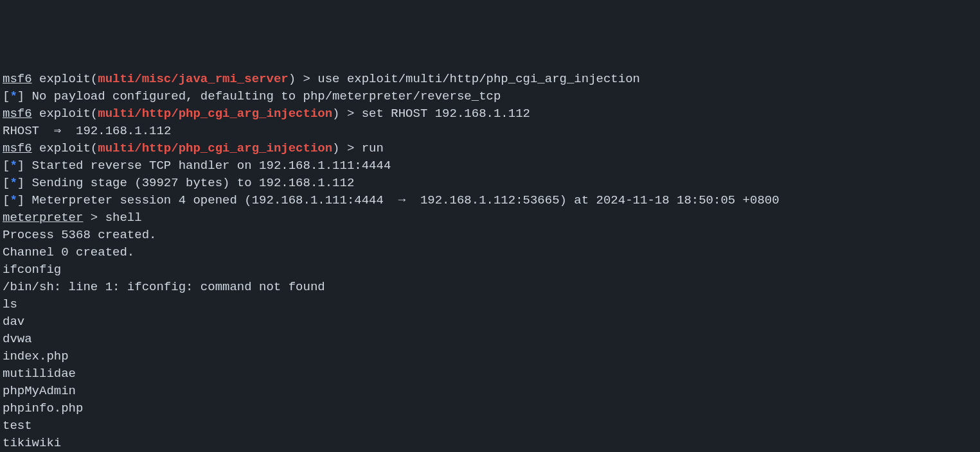 The width and height of the screenshot is (980, 452). Describe the element at coordinates (490, 149) in the screenshot. I see `prompt-line-3: msf6 exploit(multi/http/php_cgi_arg_inje…` at that location.